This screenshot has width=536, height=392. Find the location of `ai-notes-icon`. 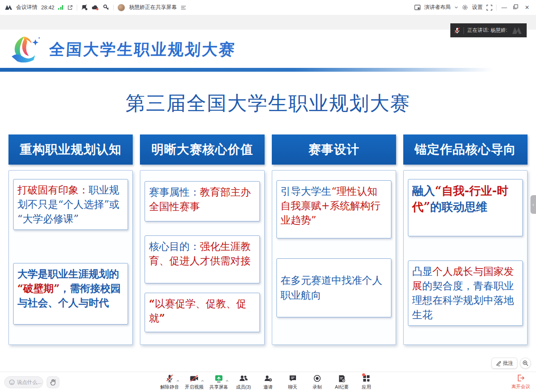

ai-notes-icon is located at coordinates (342, 378).